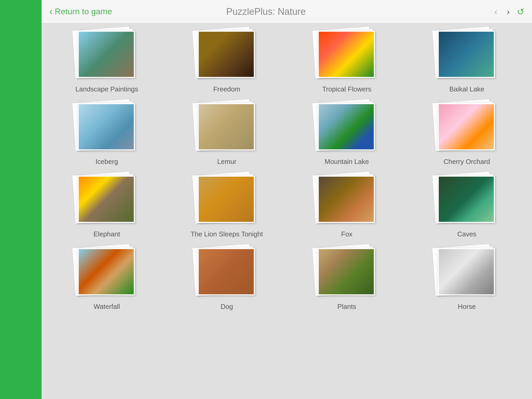  Describe the element at coordinates (467, 61) in the screenshot. I see `puzzle-item-baikal-lake: Baikal Lake` at that location.